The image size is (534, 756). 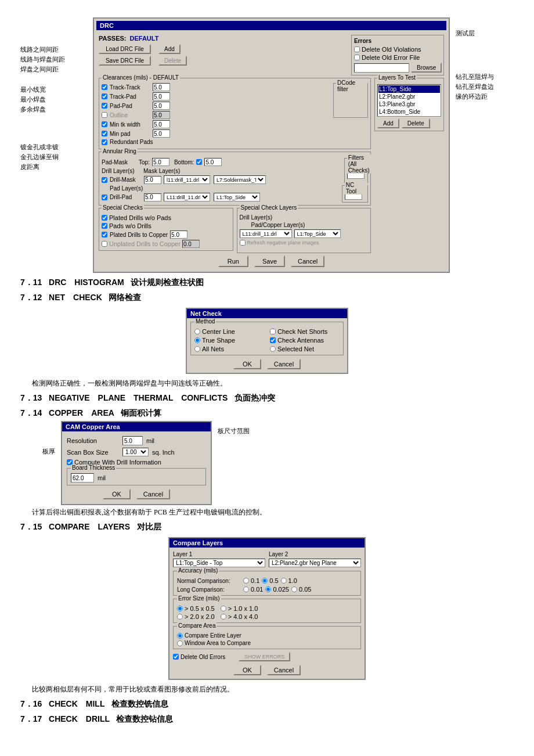 What do you see at coordinates (104, 197) in the screenshot?
I see `drill-pad-check` at bounding box center [104, 197].